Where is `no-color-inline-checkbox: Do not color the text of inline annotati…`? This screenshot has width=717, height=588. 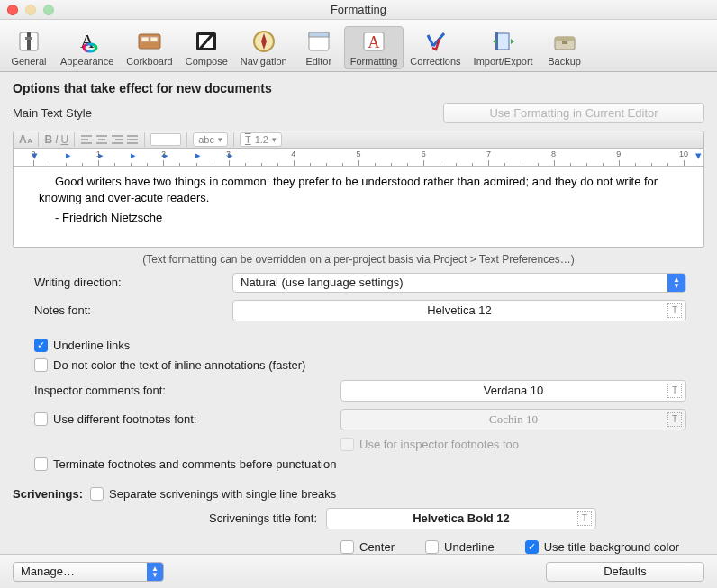
no-color-inline-checkbox: Do not color the text of inline annotati… is located at coordinates (369, 366).